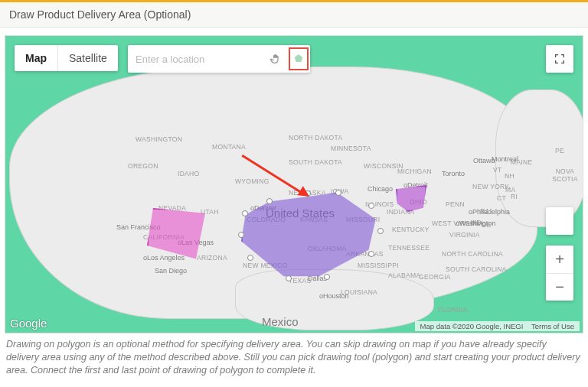  Describe the element at coordinates (453, 310) in the screenshot. I see `state-label: FLORIDA` at that location.